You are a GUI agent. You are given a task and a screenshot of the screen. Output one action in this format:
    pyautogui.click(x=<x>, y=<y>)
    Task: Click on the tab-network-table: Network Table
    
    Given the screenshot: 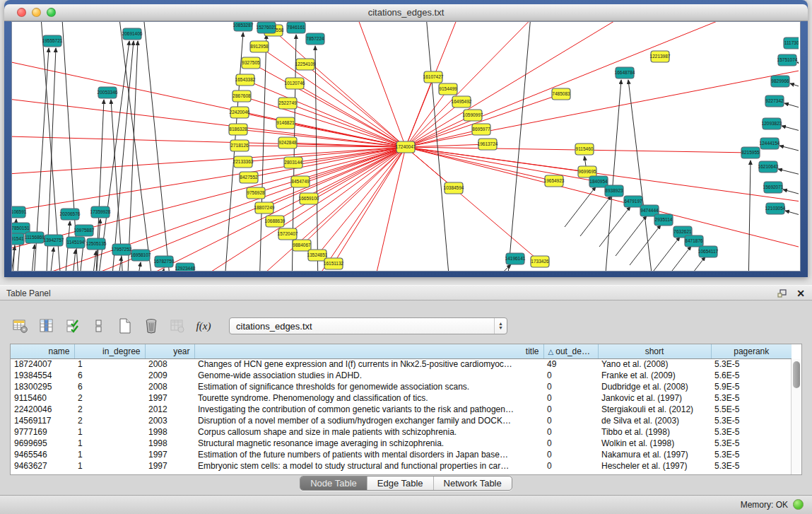 What is the action you would take?
    pyautogui.click(x=473, y=484)
    